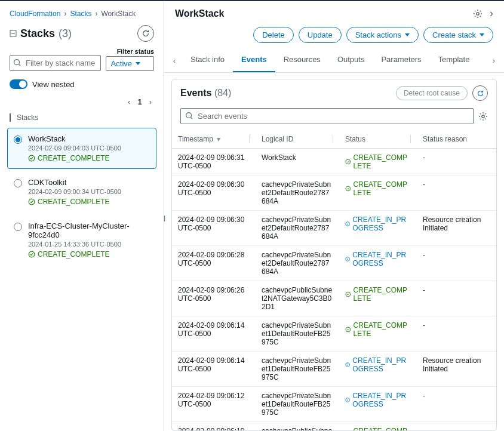 The height and width of the screenshot is (431, 504). Describe the element at coordinates (146, 33) in the screenshot. I see `refresh-button` at that location.